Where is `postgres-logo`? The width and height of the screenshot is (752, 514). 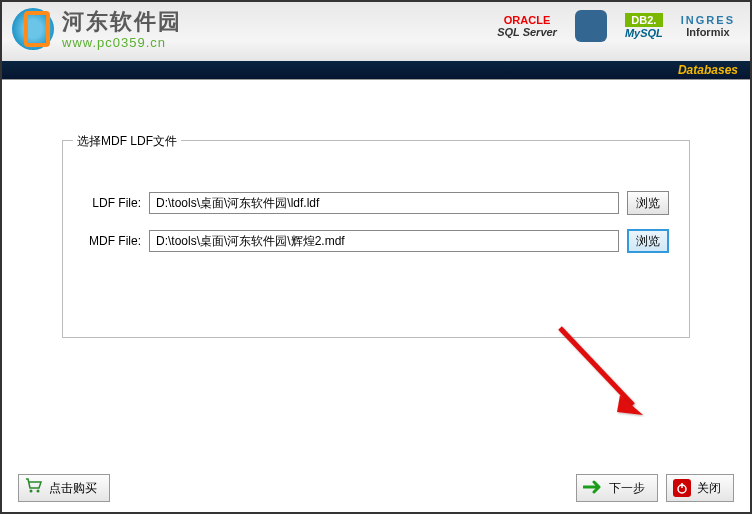
postgres-logo is located at coordinates (591, 26).